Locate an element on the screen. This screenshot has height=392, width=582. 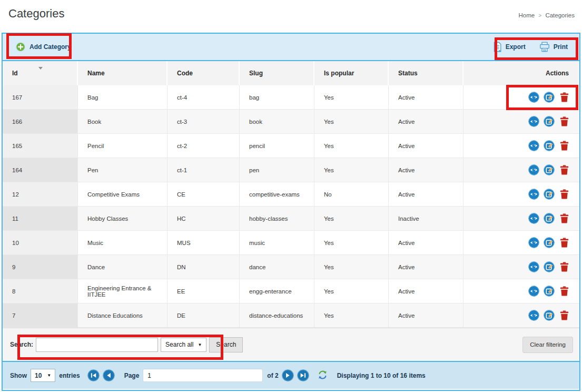
cell-code: EE is located at coordinates (203, 291).